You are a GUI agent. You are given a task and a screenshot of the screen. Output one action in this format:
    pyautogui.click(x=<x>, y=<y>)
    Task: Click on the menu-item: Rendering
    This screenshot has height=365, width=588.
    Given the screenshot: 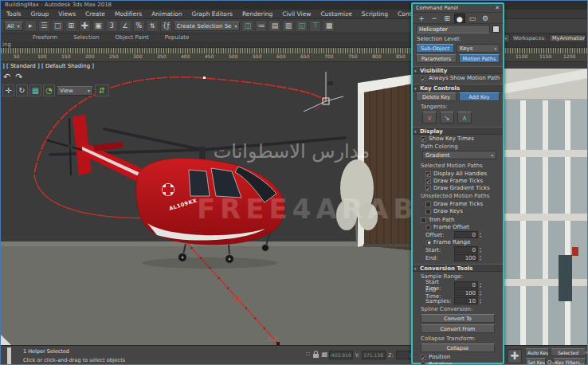 What is the action you would take?
    pyautogui.click(x=257, y=14)
    